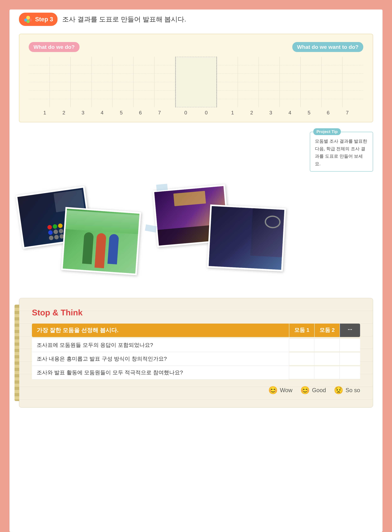 This screenshot has width=392, height=532. I want to click on notebook-binding, so click(17, 353).